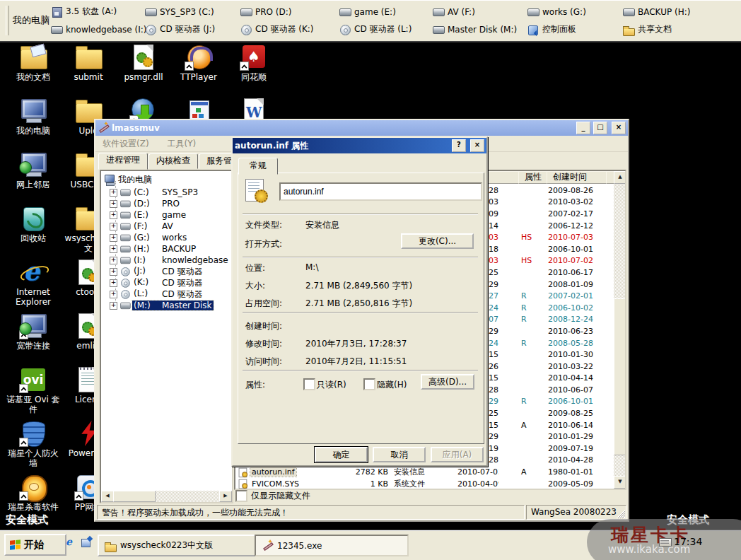  What do you see at coordinates (167, 204) in the screenshot?
I see `tree-node: + (D:) PRO` at bounding box center [167, 204].